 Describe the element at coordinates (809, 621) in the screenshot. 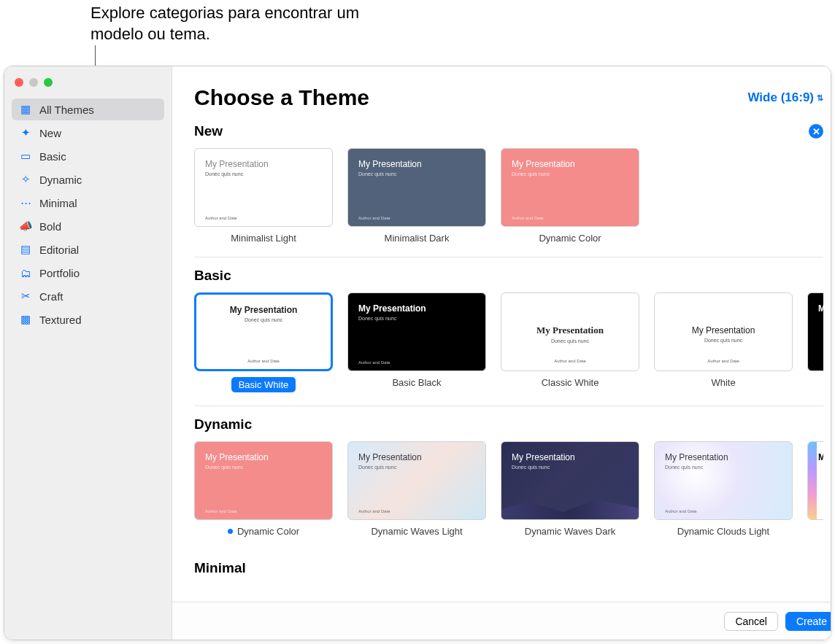

I see `create-button: Create` at that location.